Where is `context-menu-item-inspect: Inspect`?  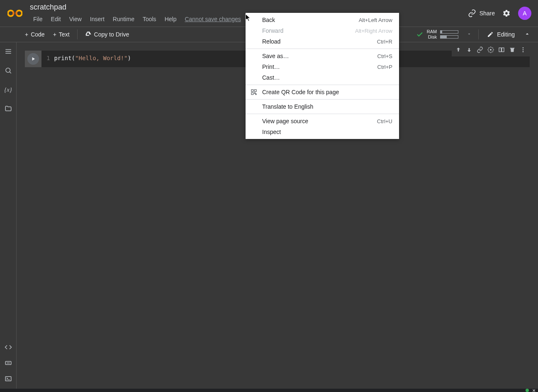 context-menu-item-inspect: Inspect is located at coordinates (322, 132).